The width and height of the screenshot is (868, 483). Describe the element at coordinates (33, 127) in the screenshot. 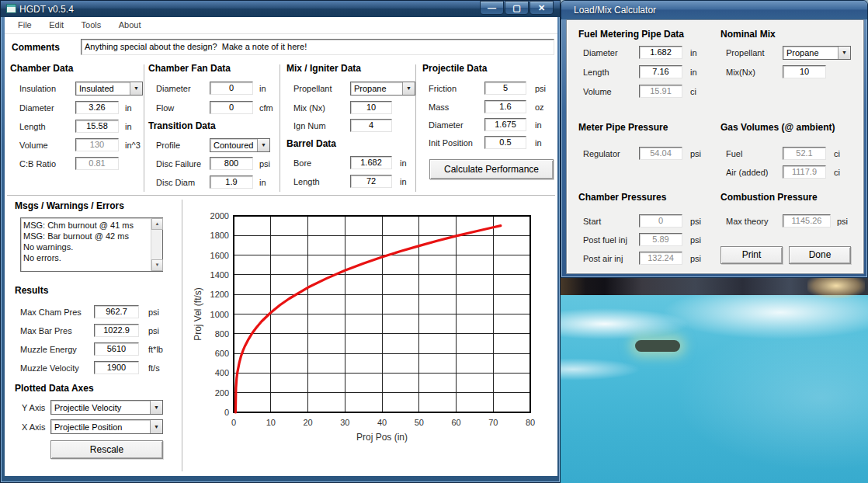

I see `chamber-length-label: Length` at that location.